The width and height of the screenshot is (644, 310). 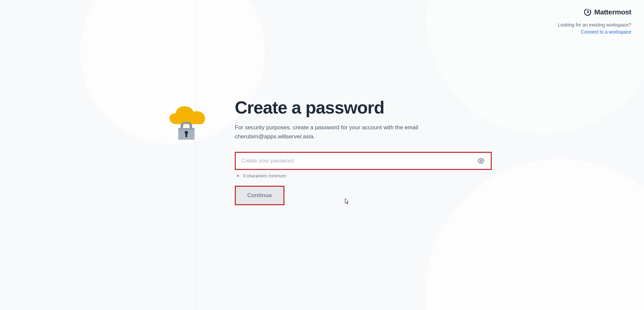 I want to click on continue-button: Continue, so click(x=260, y=195).